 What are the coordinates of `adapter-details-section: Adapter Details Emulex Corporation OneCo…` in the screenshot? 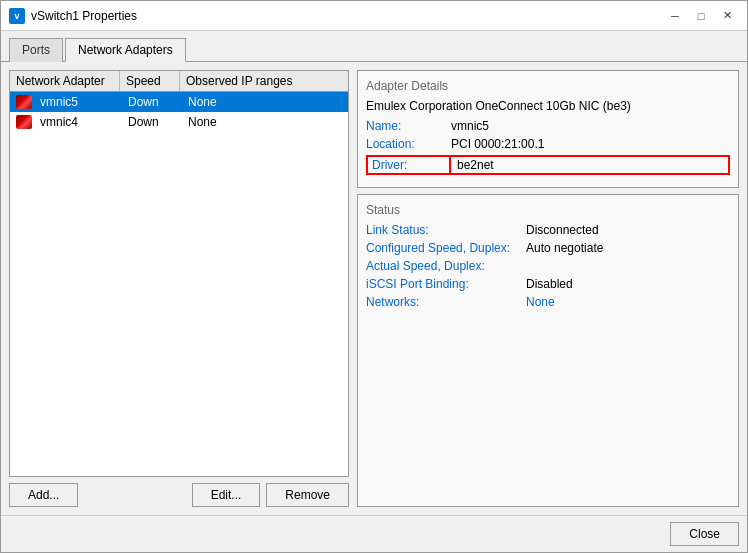 It's located at (548, 129).